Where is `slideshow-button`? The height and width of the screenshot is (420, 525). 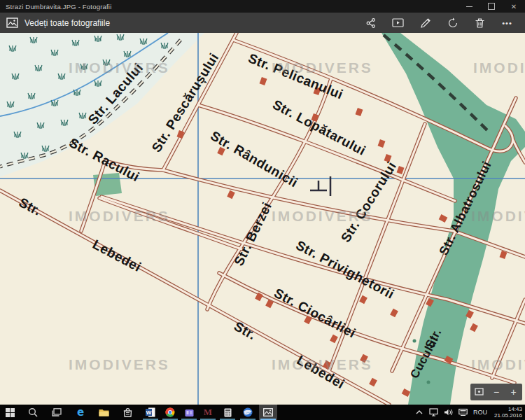 slideshow-button is located at coordinates (398, 22).